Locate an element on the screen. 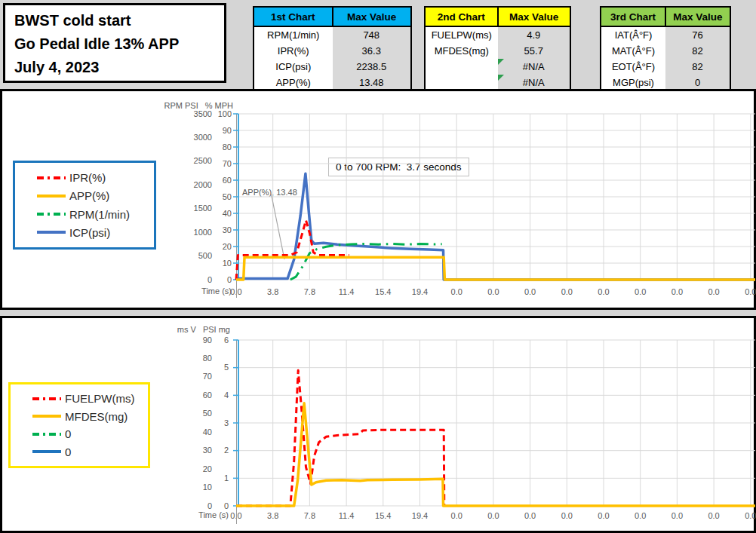  title-line-2: Go Pedal Idle 13% APP is located at coordinates (115, 44).